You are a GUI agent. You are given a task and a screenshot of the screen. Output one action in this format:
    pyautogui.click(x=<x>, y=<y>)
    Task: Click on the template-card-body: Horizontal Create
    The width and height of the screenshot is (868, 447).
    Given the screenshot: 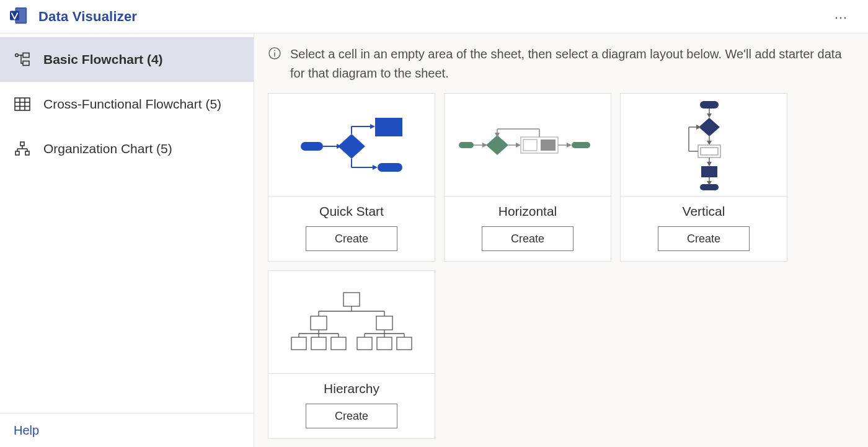 What is the action you would take?
    pyautogui.click(x=528, y=228)
    